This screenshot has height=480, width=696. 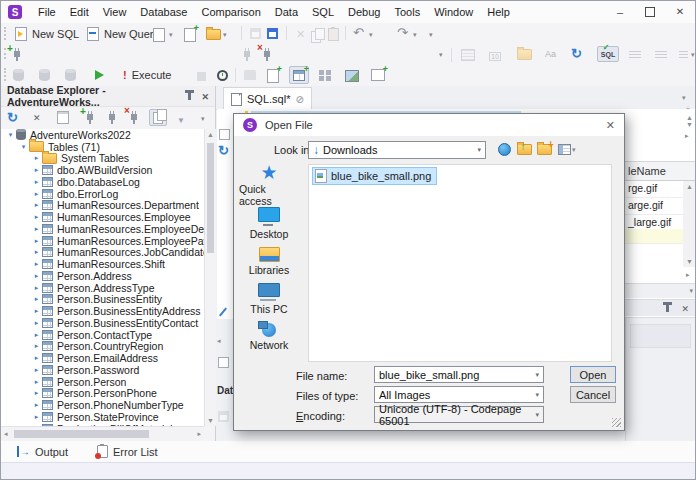 What do you see at coordinates (102, 276) in the screenshot?
I see `tree-item-person-address: ▸Person.Address` at bounding box center [102, 276].